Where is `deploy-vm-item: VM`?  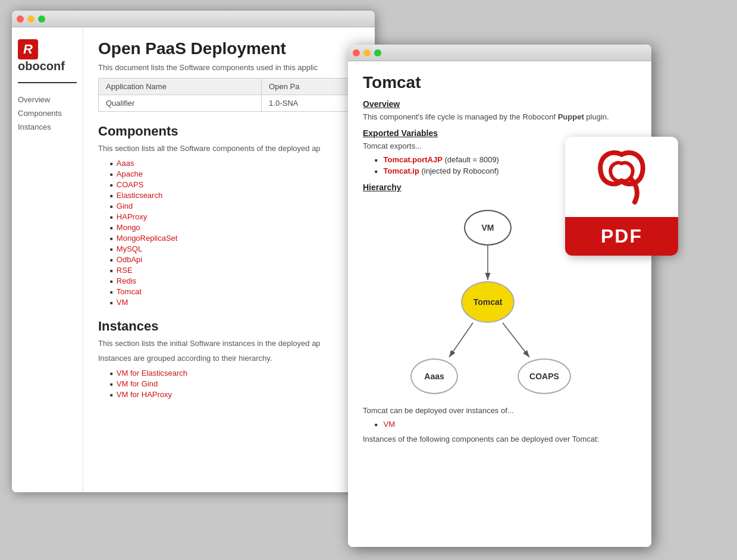 deploy-vm-item: VM is located at coordinates (506, 424).